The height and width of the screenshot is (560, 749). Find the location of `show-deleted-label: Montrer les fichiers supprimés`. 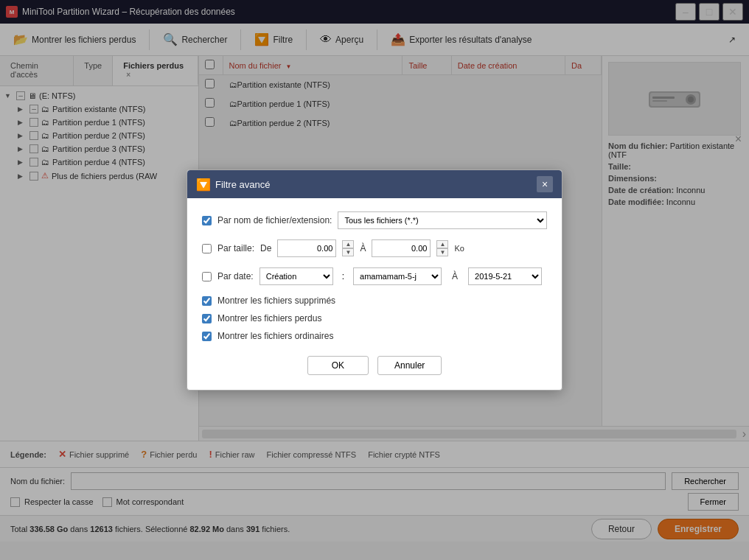

show-deleted-label: Montrer les fichiers supprimés is located at coordinates (276, 301).